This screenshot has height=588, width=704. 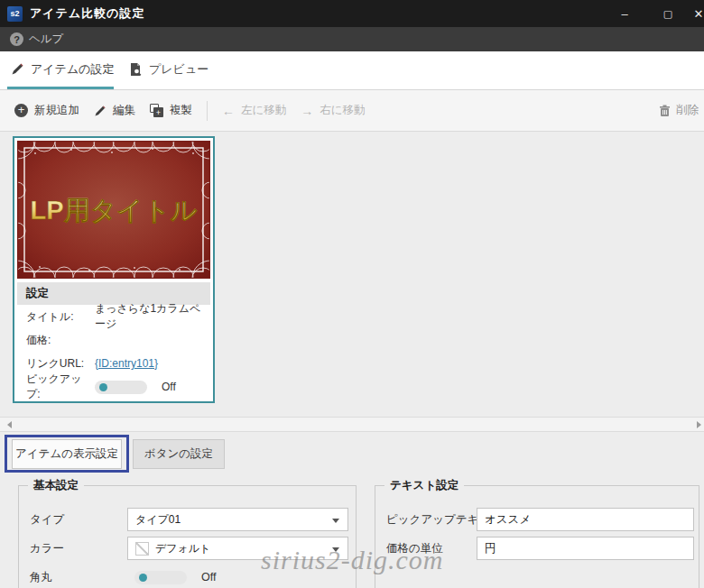 What do you see at coordinates (188, 537) in the screenshot?
I see `basic-settings-group: 基本設定 タイプ タイプ01 カラー デフォルト 角丸 Off` at bounding box center [188, 537].